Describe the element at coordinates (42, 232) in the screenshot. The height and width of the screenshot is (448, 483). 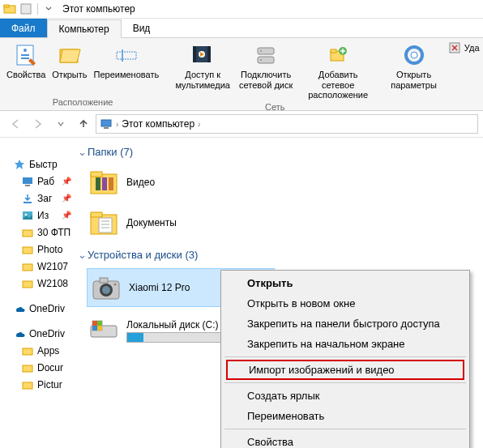
I see `sidebar-item: 30 ФТП` at that location.